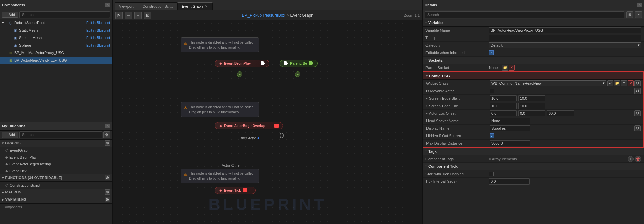  I want to click on my-blueprint-search-input, so click(61, 135).